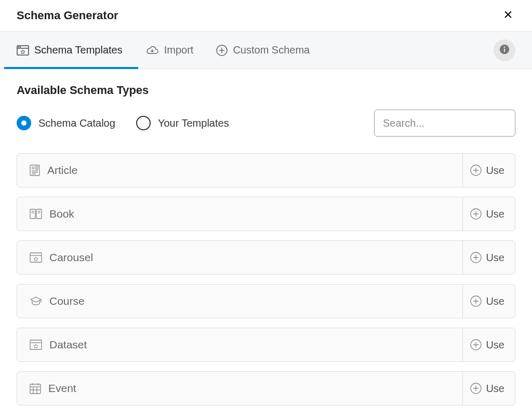 The width and height of the screenshot is (532, 419). What do you see at coordinates (152, 50) in the screenshot?
I see `cloud-download-icon` at bounding box center [152, 50].